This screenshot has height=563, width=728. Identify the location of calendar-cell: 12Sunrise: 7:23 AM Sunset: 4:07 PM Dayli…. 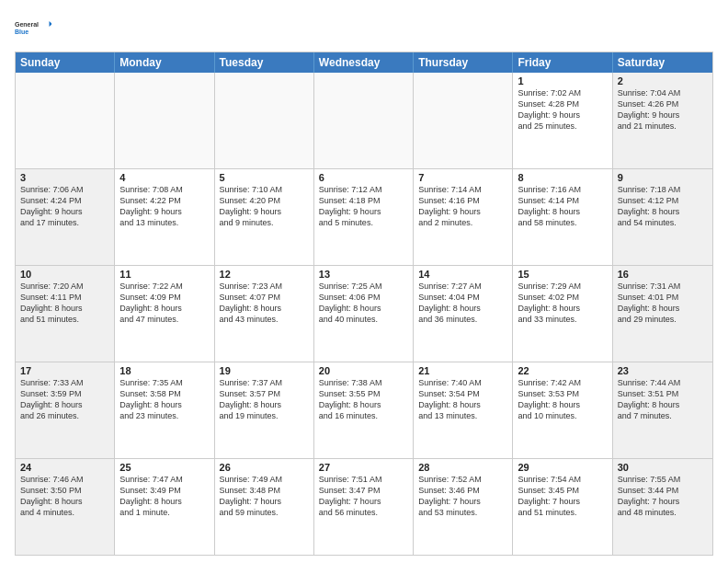
(265, 314).